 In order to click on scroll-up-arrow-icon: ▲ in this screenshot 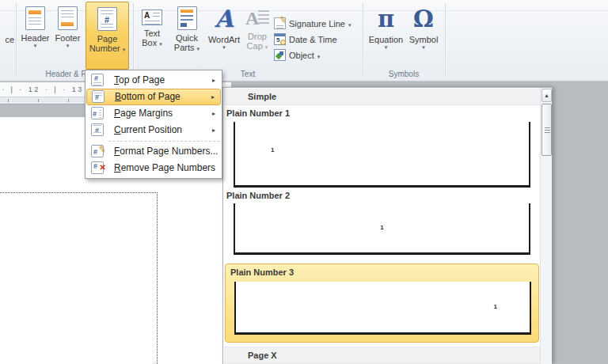, I will do `click(546, 95)`.